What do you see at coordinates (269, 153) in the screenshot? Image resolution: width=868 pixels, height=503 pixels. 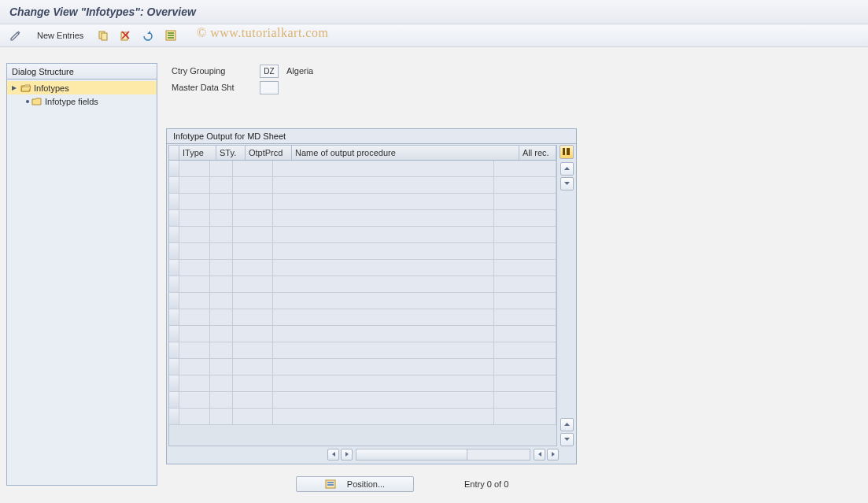 I see `col-header-otptprcd: OtptPrcd` at bounding box center [269, 153].